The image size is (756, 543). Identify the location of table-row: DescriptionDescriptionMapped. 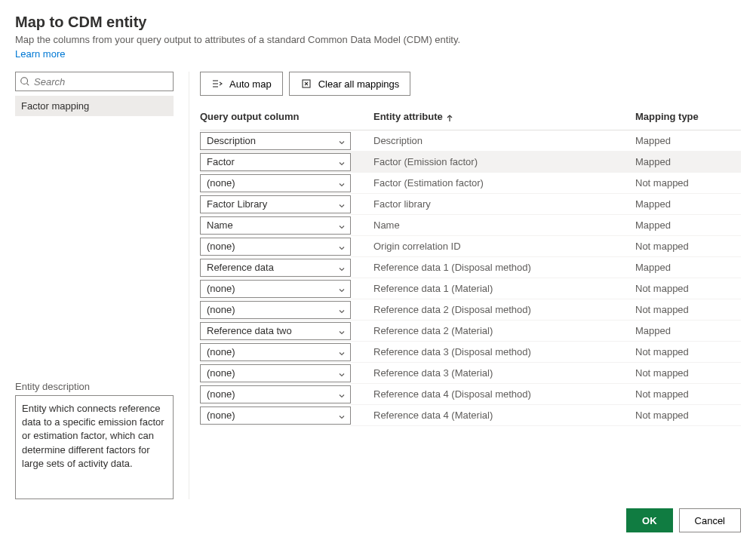
(471, 141).